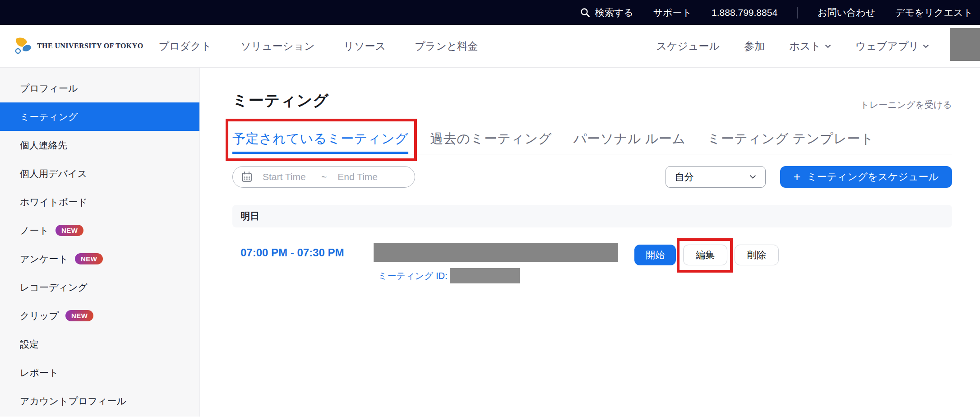  I want to click on sidebar-item-label: ミーティング, so click(49, 117).